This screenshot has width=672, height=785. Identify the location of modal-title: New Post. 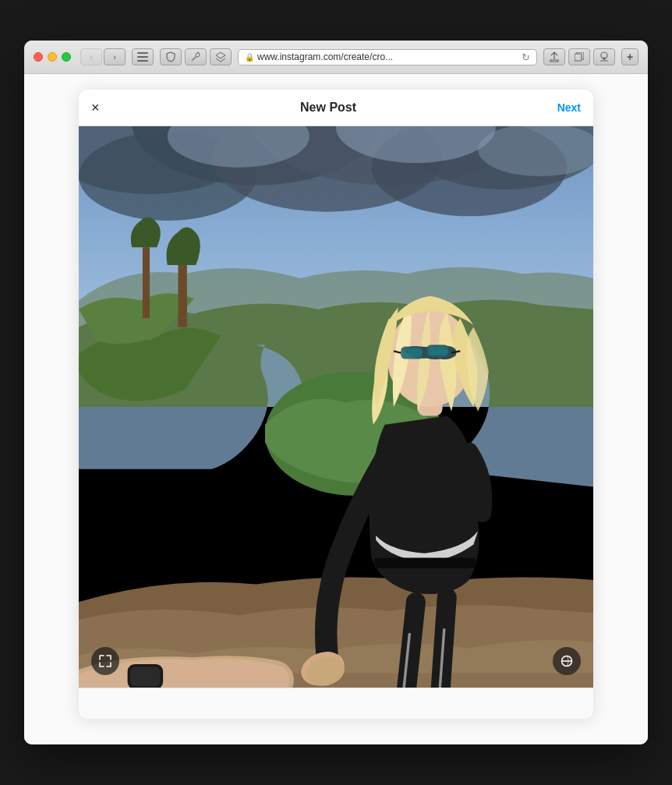
(329, 108).